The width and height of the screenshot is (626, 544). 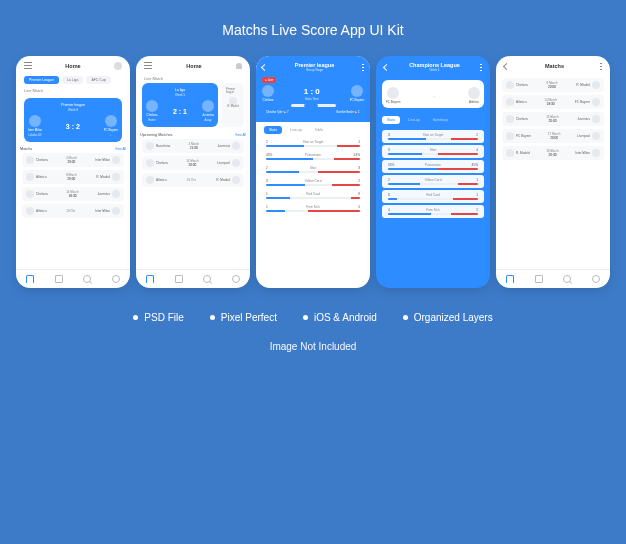 What do you see at coordinates (73, 211) in the screenshot?
I see `match-row: Atletico19 OctInter Milan` at bounding box center [73, 211].